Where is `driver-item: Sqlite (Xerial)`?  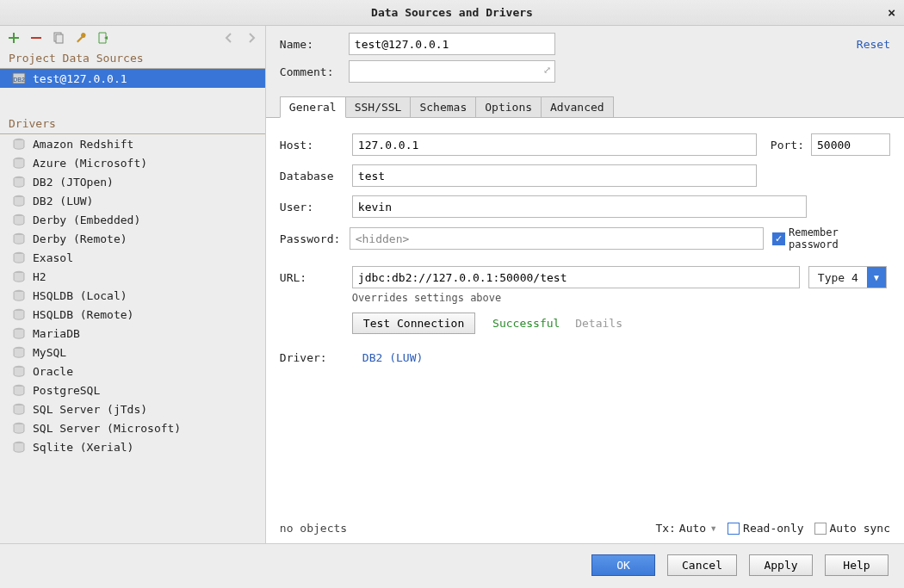 driver-item: Sqlite (Xerial) is located at coordinates (133, 447).